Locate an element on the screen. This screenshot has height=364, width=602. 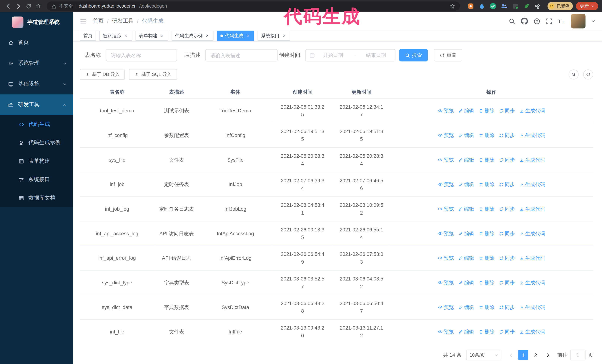
search-button: 搜索 is located at coordinates (414, 55).